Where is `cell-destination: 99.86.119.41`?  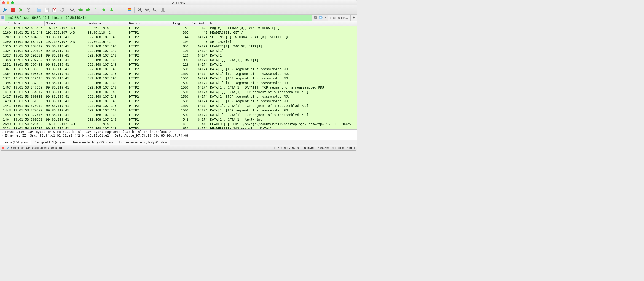 cell-destination: 99.86.119.41 is located at coordinates (107, 124).